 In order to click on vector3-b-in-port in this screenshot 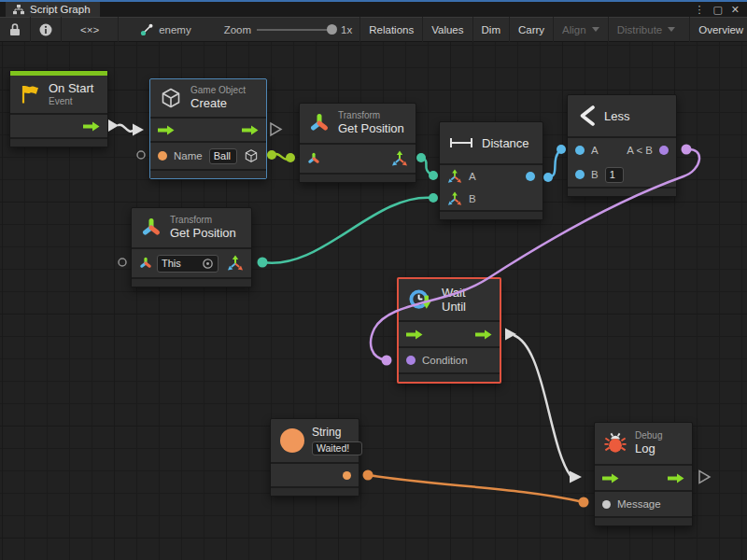, I will do `click(455, 199)`.